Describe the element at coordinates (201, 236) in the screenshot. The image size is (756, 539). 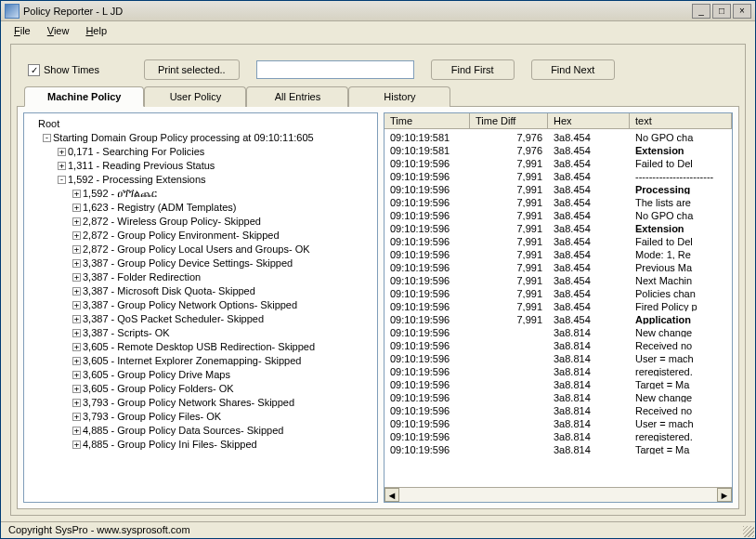
I see `tree-node: +2,872 - Group Policy Environment- Skipp…` at that location.